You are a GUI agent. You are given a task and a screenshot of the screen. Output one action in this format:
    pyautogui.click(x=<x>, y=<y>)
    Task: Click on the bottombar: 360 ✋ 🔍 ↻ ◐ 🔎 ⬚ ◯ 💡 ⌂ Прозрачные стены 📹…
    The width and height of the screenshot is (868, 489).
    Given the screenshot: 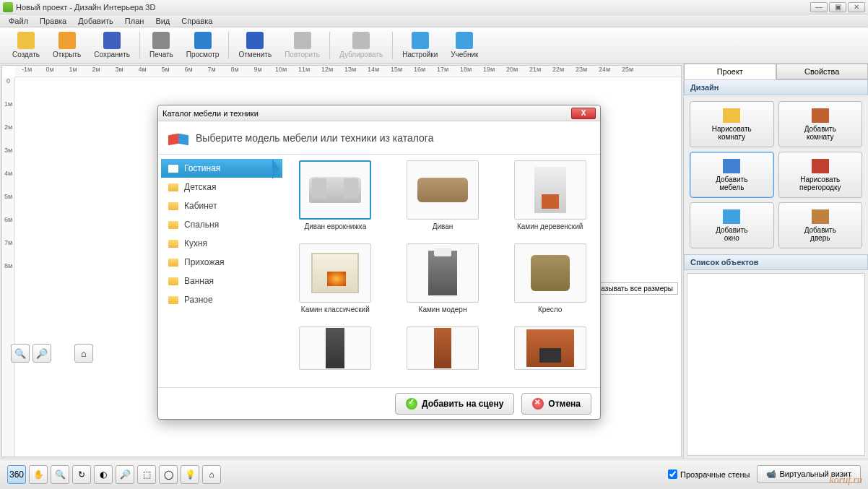 What is the action you would take?
    pyautogui.click(x=434, y=474)
    